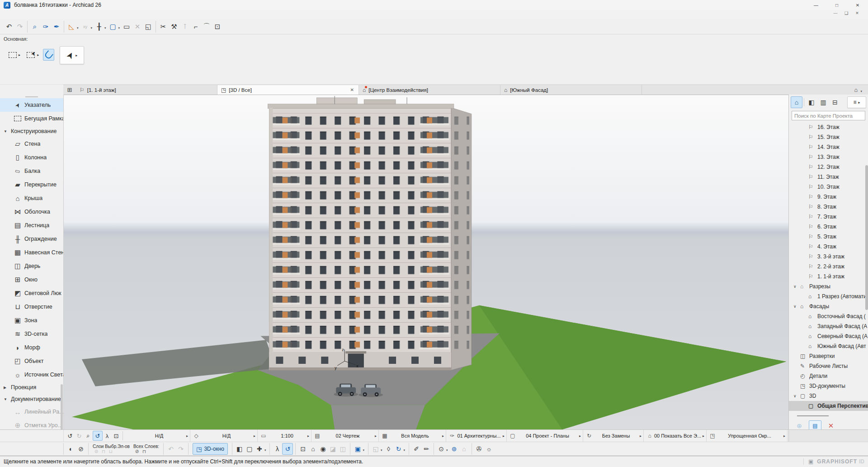 The height and width of the screenshot is (467, 868). Describe the element at coordinates (828, 376) in the screenshot. I see `tree-details: ◴ Детали` at that location.